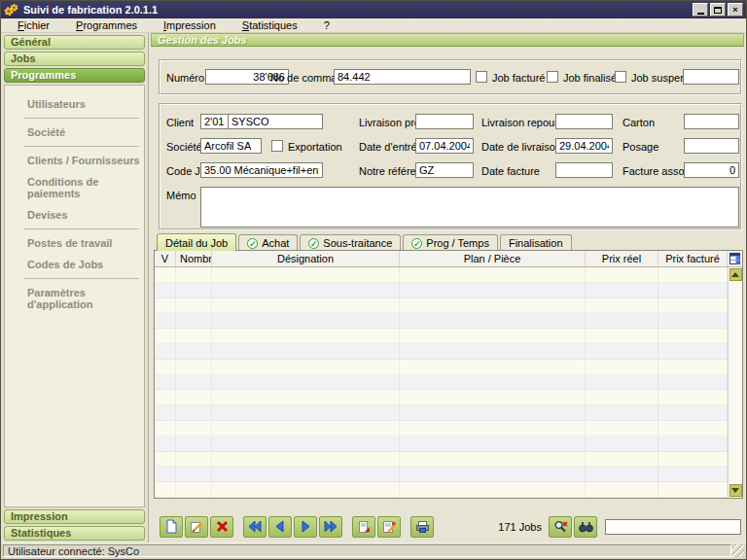  Describe the element at coordinates (190, 25) in the screenshot. I see `menu-impression: Impression` at that location.